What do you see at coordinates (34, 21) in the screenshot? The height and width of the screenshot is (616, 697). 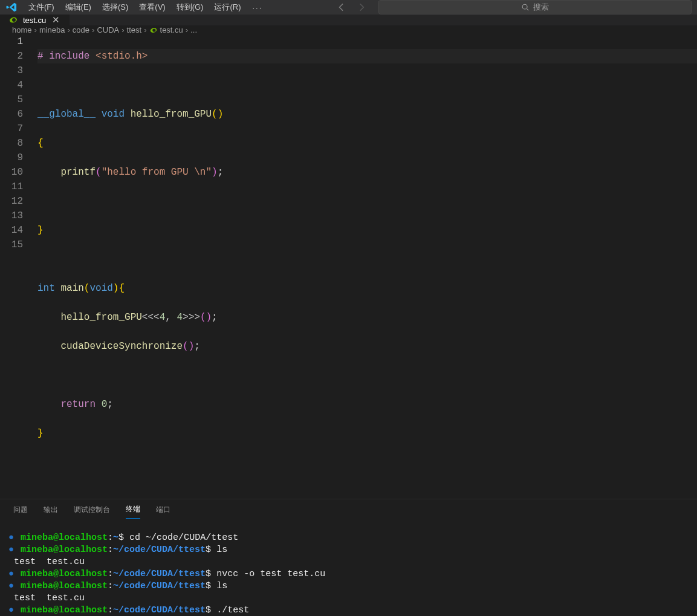 I see `tab-label: test.cu` at bounding box center [34, 21].